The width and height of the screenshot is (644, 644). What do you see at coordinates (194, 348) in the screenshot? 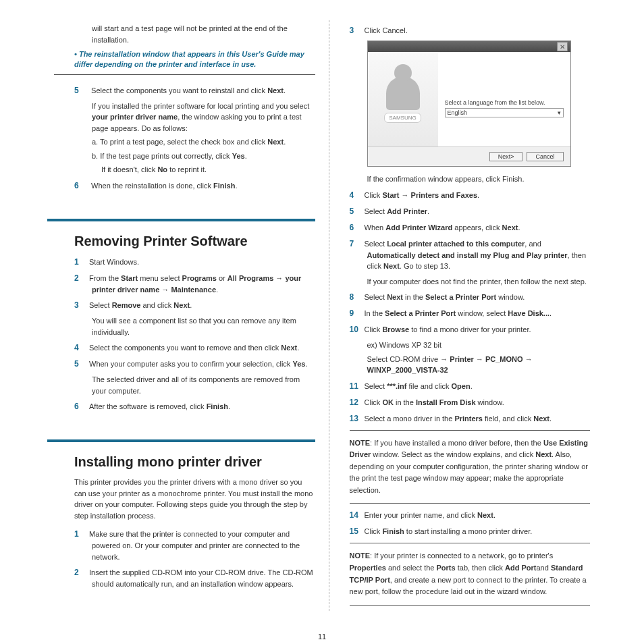
I see `r-step-4: 4Select the components you want to remov…` at bounding box center [194, 348].